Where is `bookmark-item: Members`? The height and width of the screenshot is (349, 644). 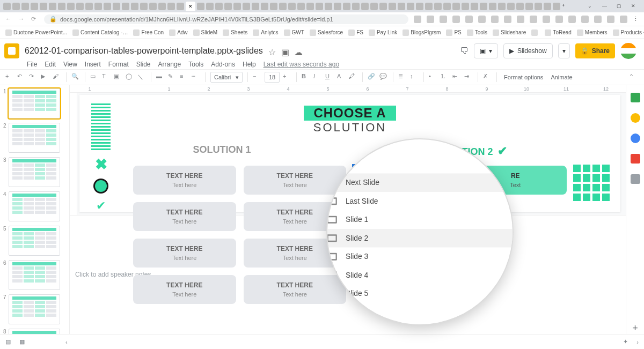
bookmark-item: Members is located at coordinates (592, 33).